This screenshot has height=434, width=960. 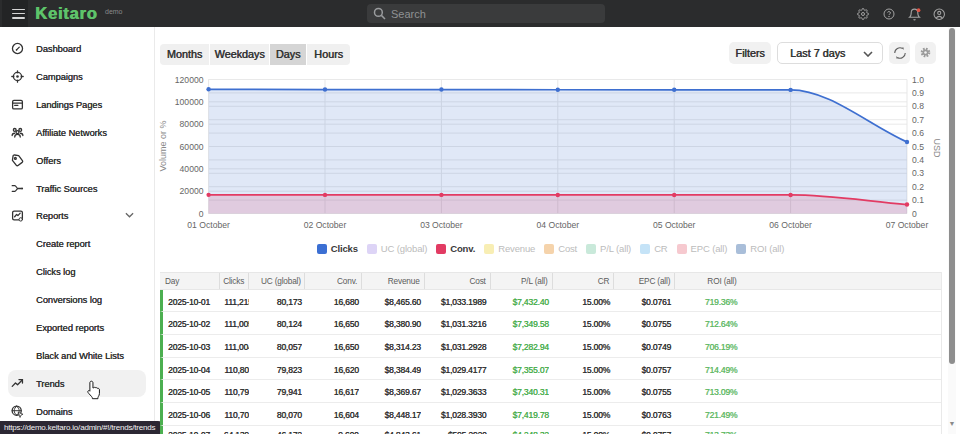 What do you see at coordinates (326, 225) in the screenshot?
I see `svg-text: 02 October` at bounding box center [326, 225].